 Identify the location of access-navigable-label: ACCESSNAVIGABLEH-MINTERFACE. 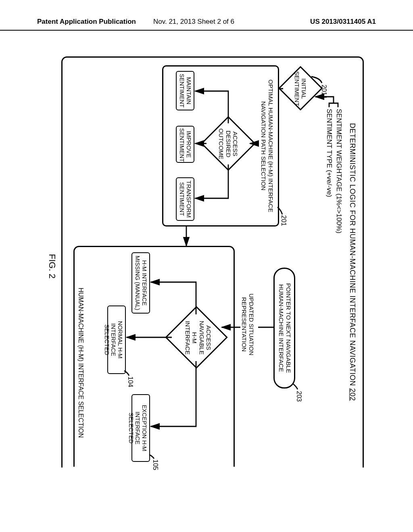
(198, 338).